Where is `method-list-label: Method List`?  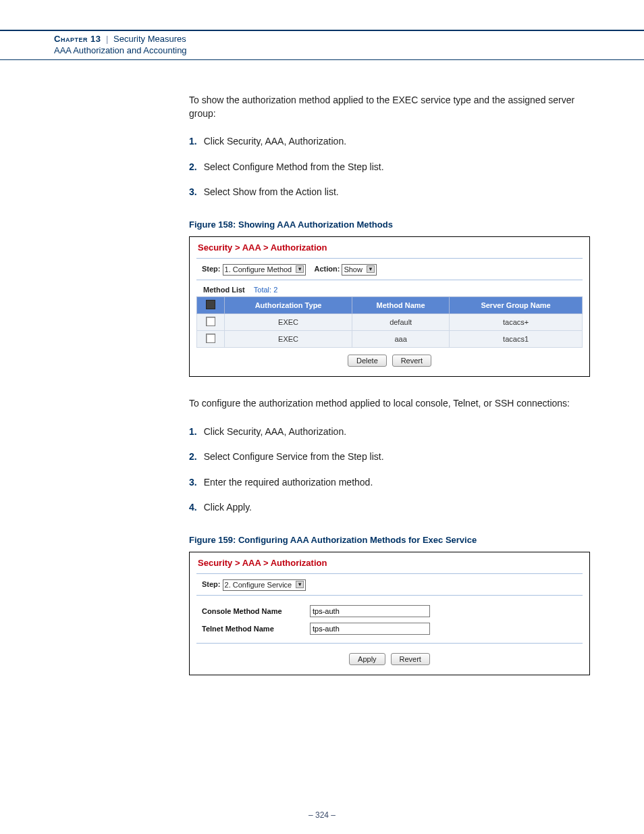 method-list-label: Method List is located at coordinates (224, 290).